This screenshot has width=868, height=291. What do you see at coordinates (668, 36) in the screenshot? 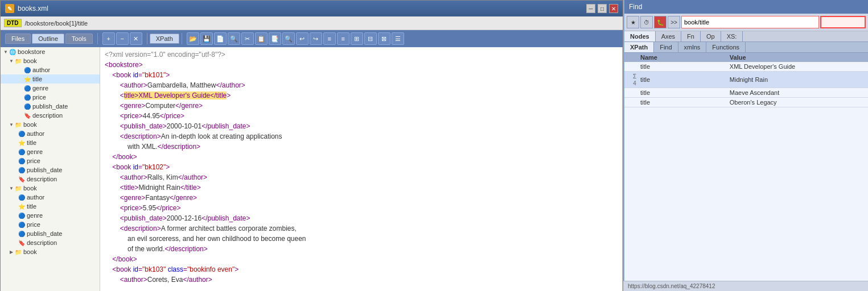
I see `find-axes-tab: Axes` at bounding box center [668, 36].